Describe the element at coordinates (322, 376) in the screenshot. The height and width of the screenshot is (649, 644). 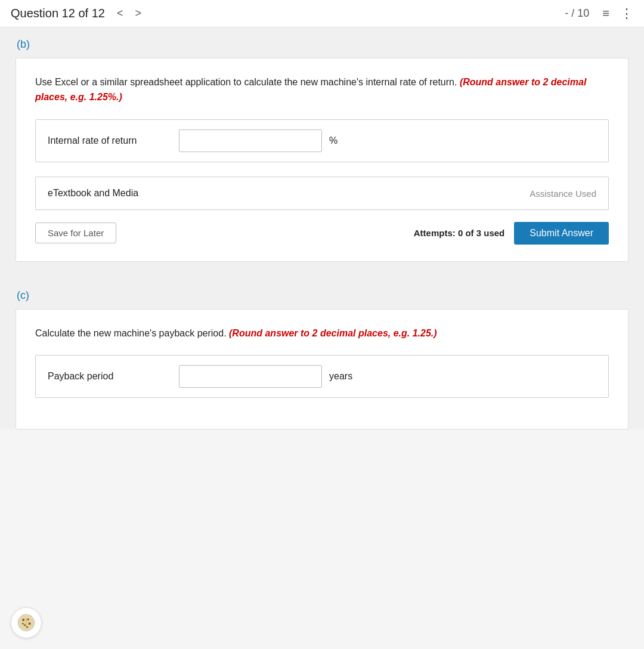
I see `section-c-answer-table: Payback period years` at that location.